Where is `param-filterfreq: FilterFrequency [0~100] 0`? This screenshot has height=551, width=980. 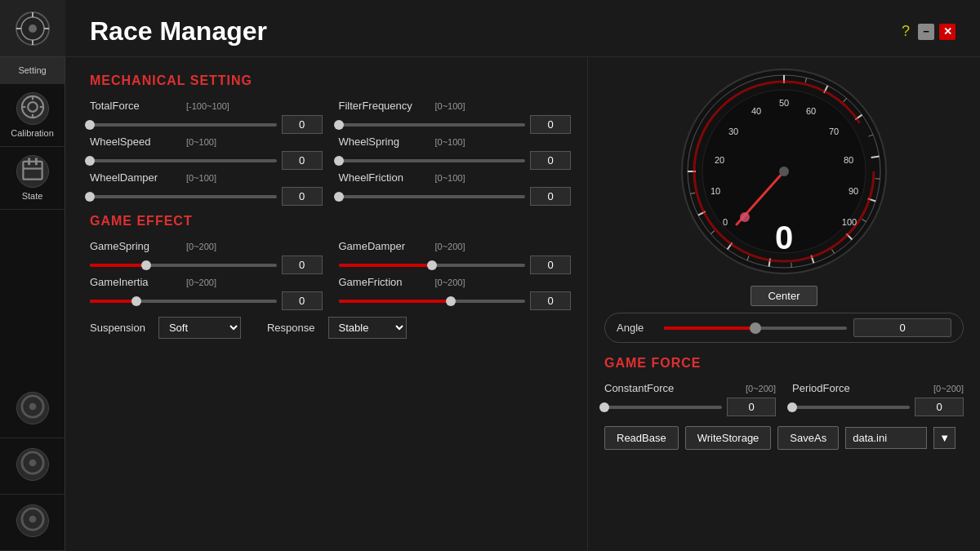
param-filterfreq: FilterFrequency [0~100] 0 is located at coordinates (456, 117).